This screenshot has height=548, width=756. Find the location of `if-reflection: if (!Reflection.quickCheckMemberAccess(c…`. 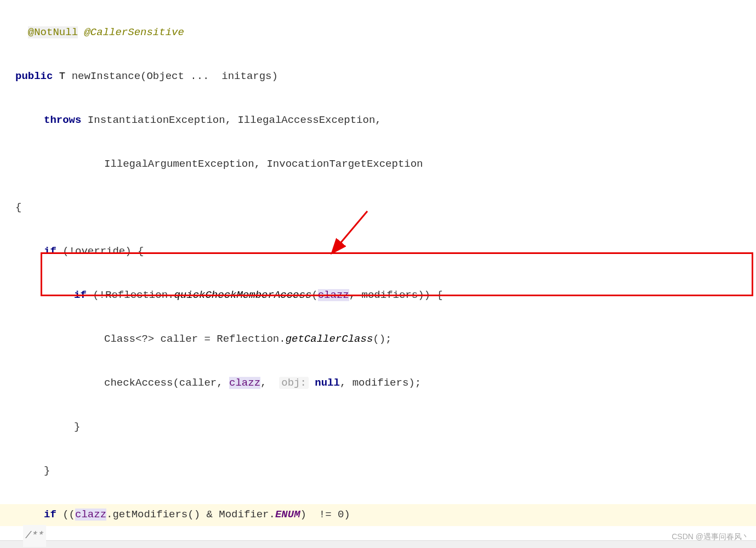

if-reflection: if (!Reflection.quickCheckMemberAccess(c… is located at coordinates (378, 296).